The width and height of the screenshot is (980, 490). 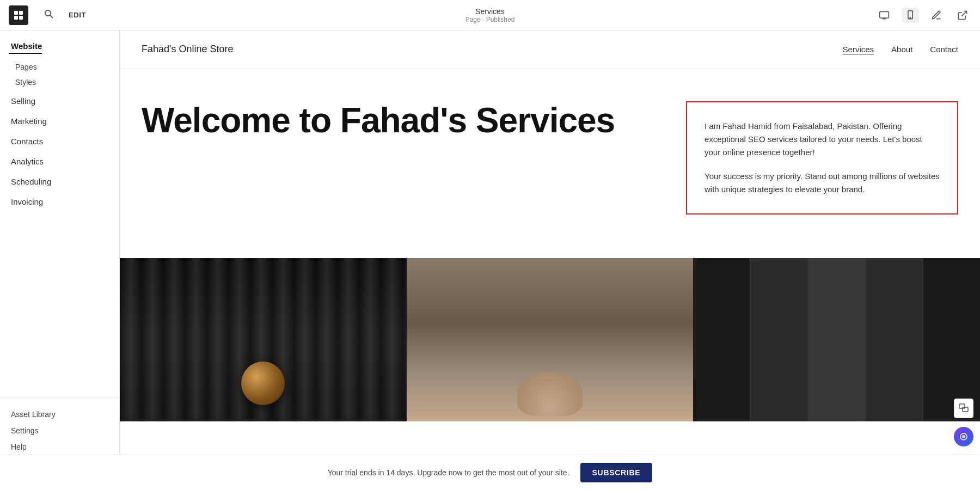 I want to click on image-cell-panels, so click(x=836, y=340).